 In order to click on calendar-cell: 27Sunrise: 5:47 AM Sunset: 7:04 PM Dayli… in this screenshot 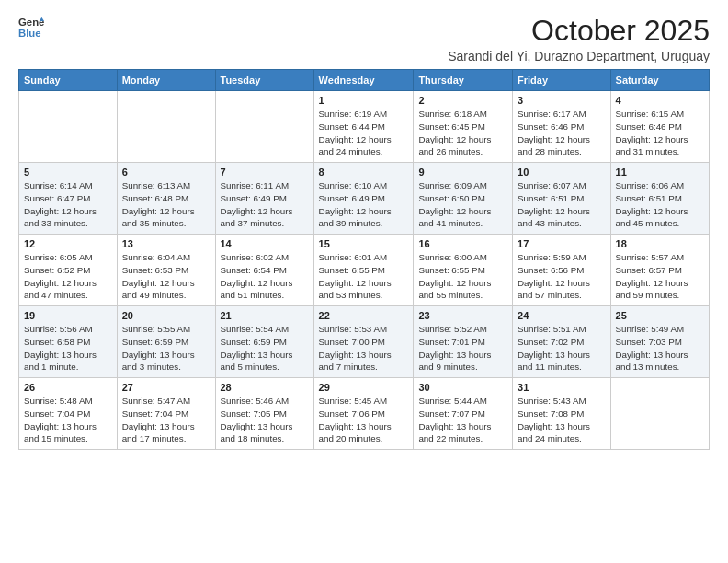, I will do `click(165, 414)`.